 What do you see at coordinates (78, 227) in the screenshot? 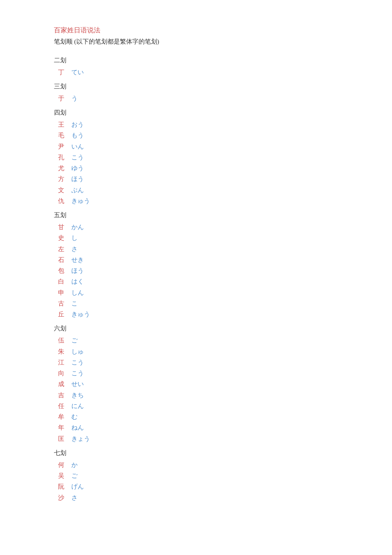
I see `entry-reading: かん` at bounding box center [78, 227].